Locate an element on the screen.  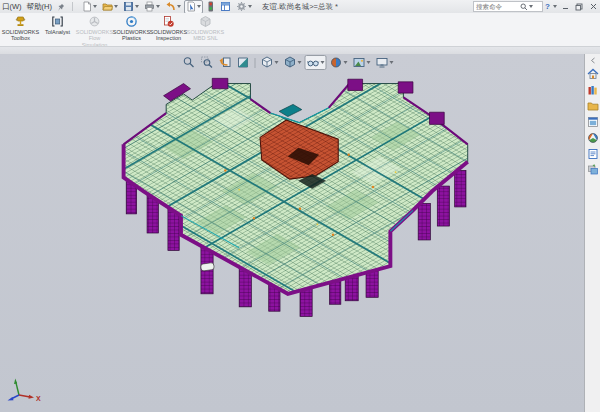
section-view-button is located at coordinates (244, 62).